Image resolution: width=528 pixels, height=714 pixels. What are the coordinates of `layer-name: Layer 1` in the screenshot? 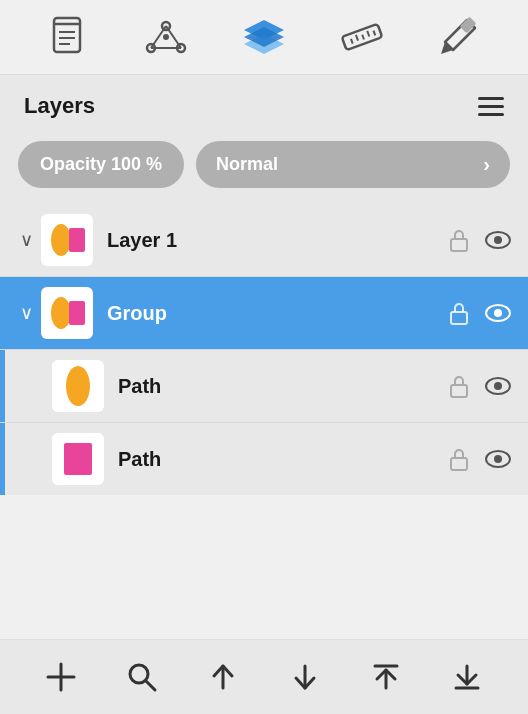 It's located at (278, 240).